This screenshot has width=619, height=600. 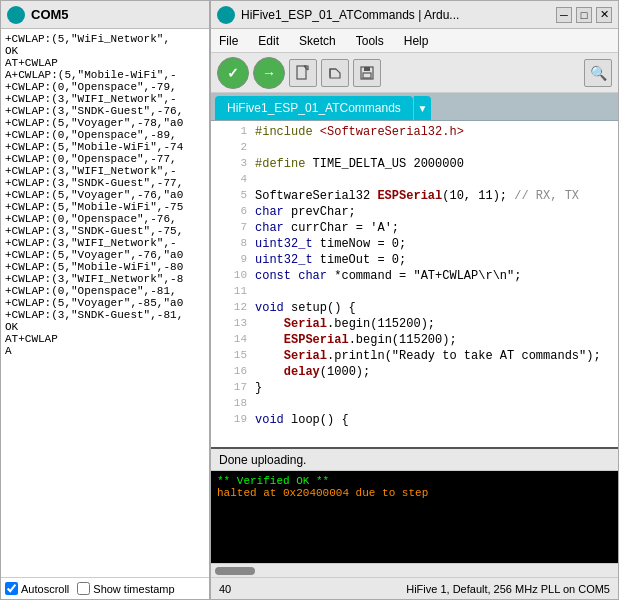 I want to click on upload-button: →, so click(x=269, y=73).